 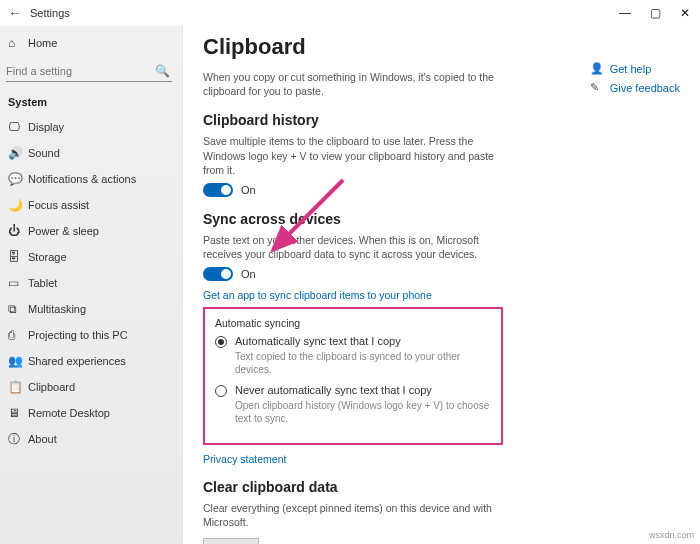 I want to click on clear-desc: Clear everything (except pinned items) o…, so click(x=353, y=515).